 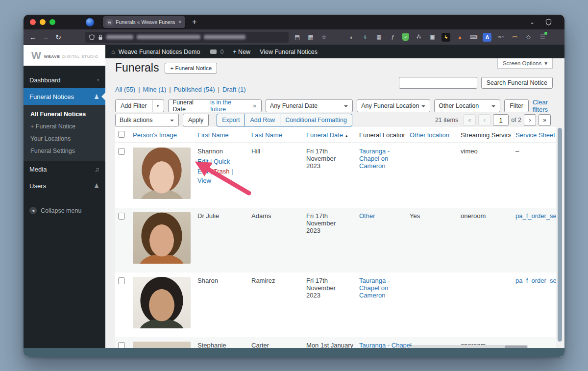 I want to click on lock-icon, so click(x=100, y=37).